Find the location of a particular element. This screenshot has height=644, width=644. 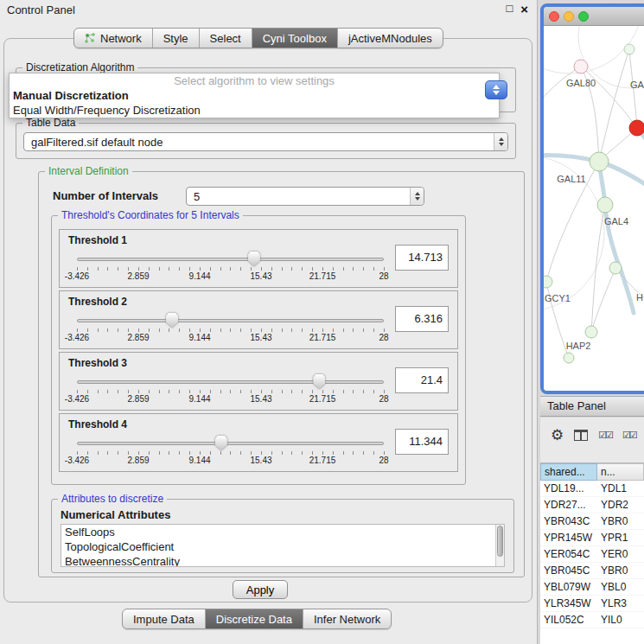

table-toolbar: ⚙ ☑☑ ☑☑ is located at coordinates (592, 435).